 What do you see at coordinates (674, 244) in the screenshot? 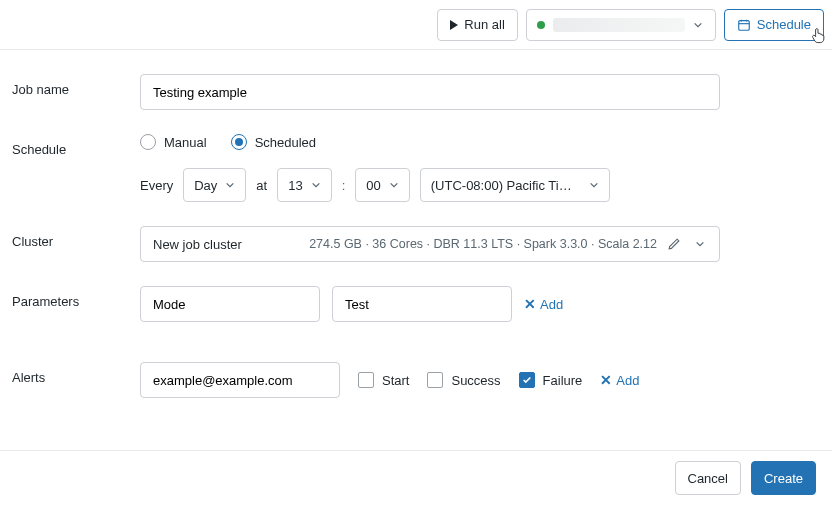
I see `edit-cluster-button` at bounding box center [674, 244].